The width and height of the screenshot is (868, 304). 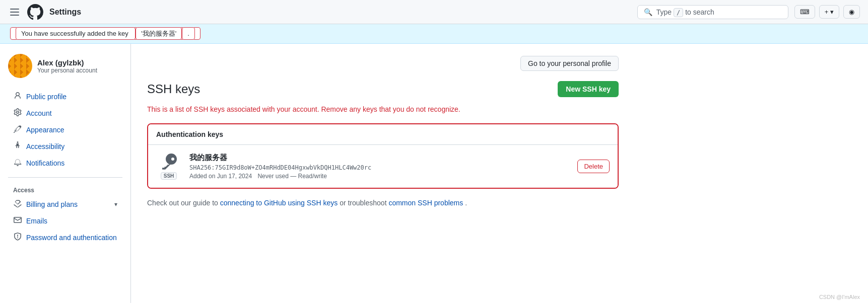 I want to click on bell-icon, so click(x=18, y=163).